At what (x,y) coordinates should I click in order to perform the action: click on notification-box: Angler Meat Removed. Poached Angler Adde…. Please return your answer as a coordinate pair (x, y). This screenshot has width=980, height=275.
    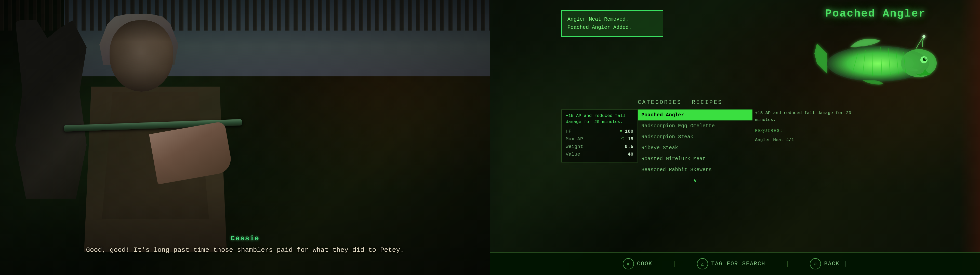
    Looking at the image, I should click on (612, 24).